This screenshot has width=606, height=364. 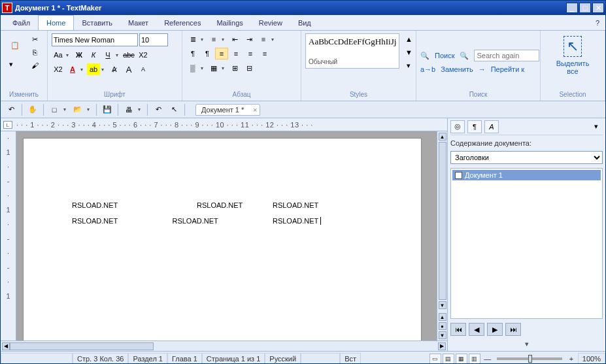 What do you see at coordinates (95, 40) in the screenshot?
I see `font-name-combo` at bounding box center [95, 40].